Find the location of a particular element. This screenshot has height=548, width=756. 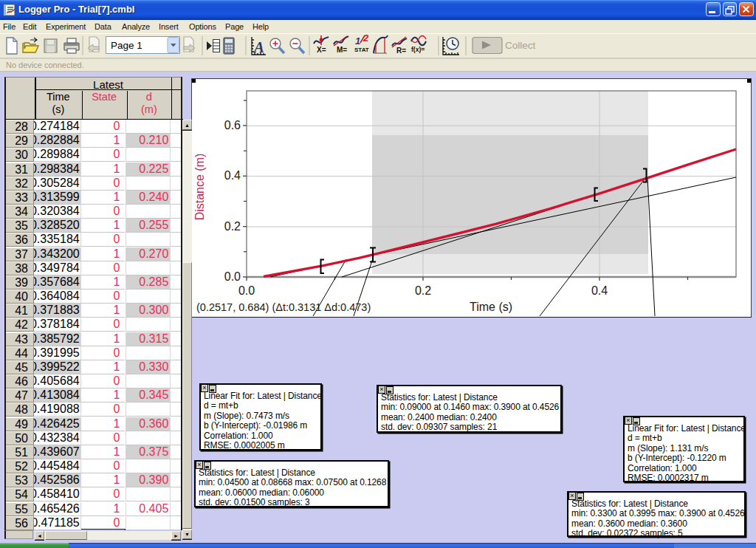

svg-text: Distance (m) is located at coordinates (199, 188).